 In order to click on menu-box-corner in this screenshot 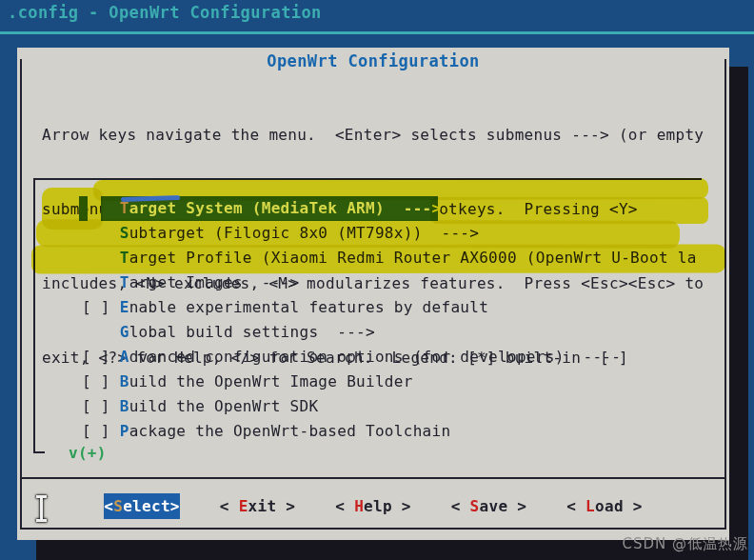, I will do `click(39, 452)`.